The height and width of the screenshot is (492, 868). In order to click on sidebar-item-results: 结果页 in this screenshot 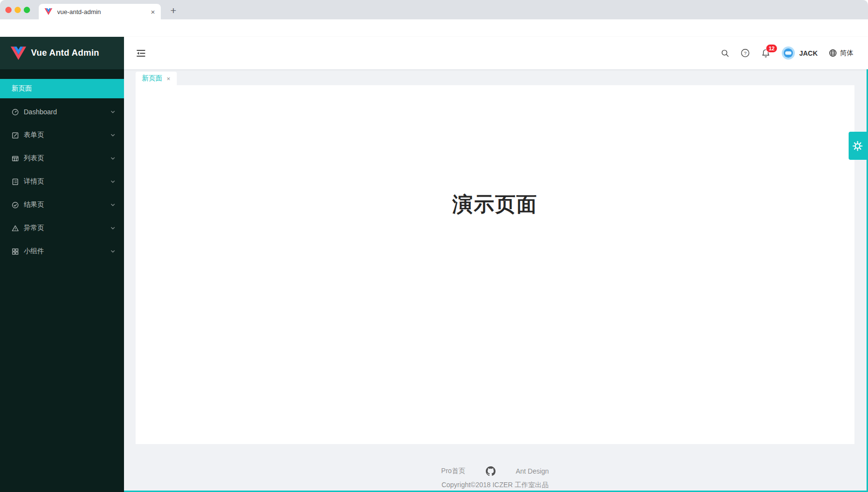, I will do `click(62, 205)`.